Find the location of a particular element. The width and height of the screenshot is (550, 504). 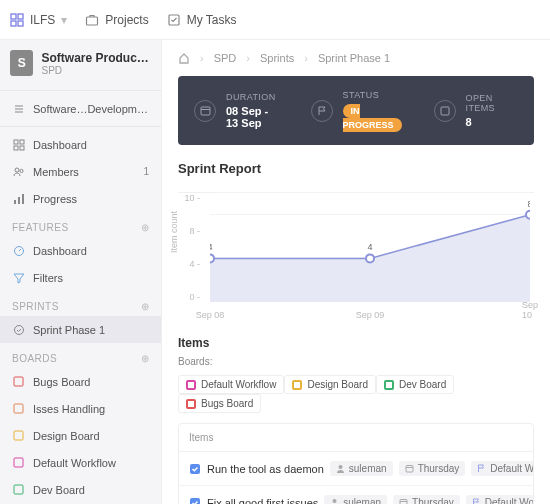

chevron-down-icon: ▾ is located at coordinates (64, 20).